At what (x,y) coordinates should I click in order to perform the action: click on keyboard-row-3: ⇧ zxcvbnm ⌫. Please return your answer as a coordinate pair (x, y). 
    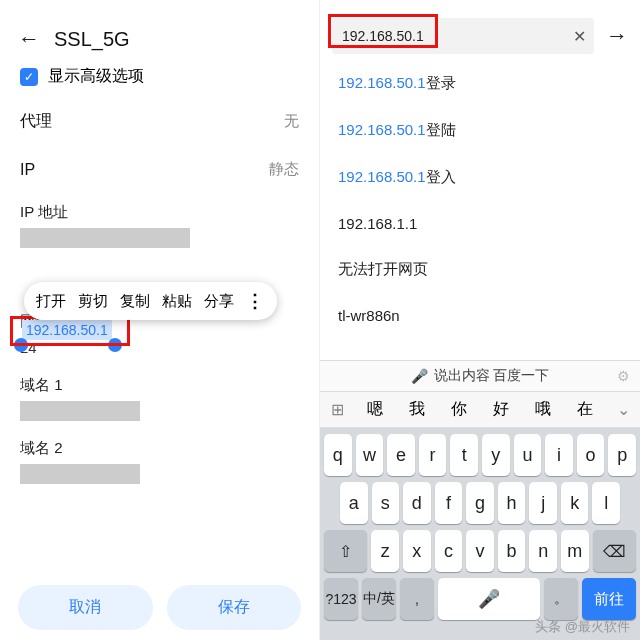
    Looking at the image, I should click on (480, 551).